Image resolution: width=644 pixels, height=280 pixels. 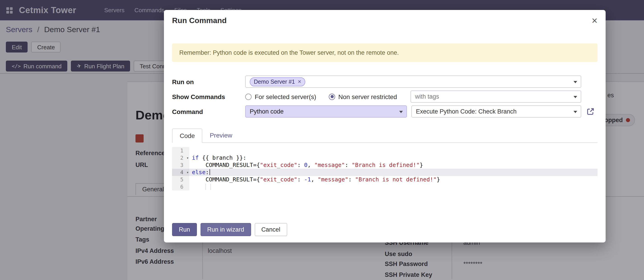 What do you see at coordinates (184, 229) in the screenshot?
I see `run-button: Run` at bounding box center [184, 229].